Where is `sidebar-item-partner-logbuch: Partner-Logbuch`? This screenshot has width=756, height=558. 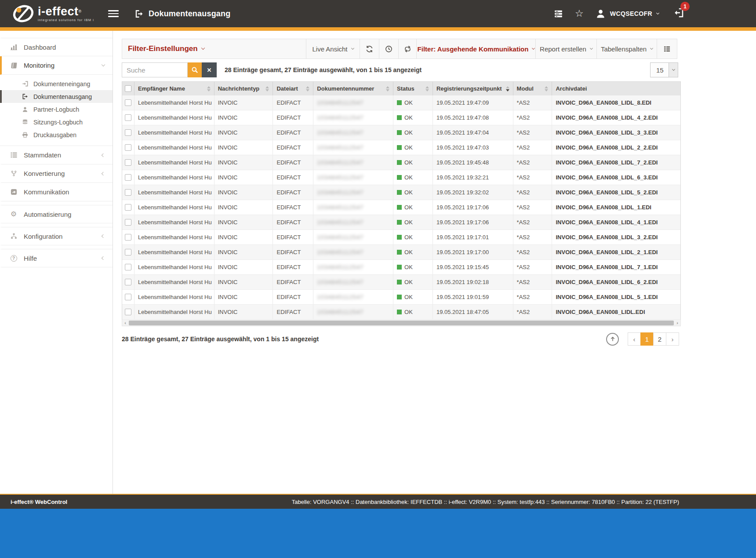 sidebar-item-partner-logbuch: Partner-Logbuch is located at coordinates (56, 109).